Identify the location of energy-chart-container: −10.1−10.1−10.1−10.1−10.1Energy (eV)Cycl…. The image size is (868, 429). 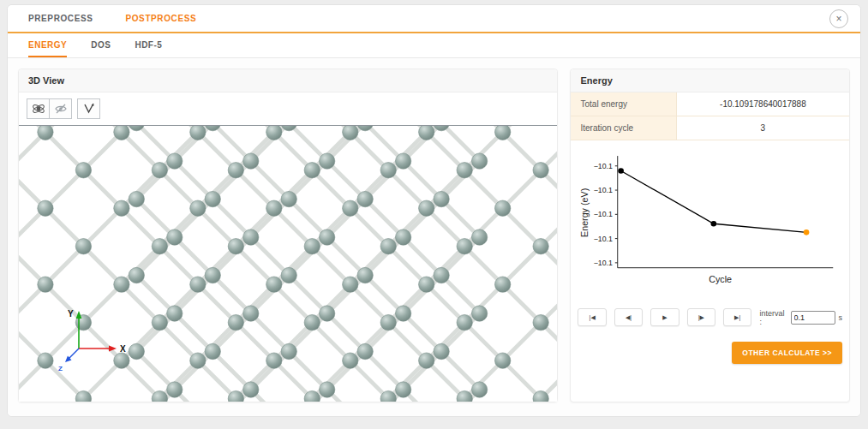
(709, 220).